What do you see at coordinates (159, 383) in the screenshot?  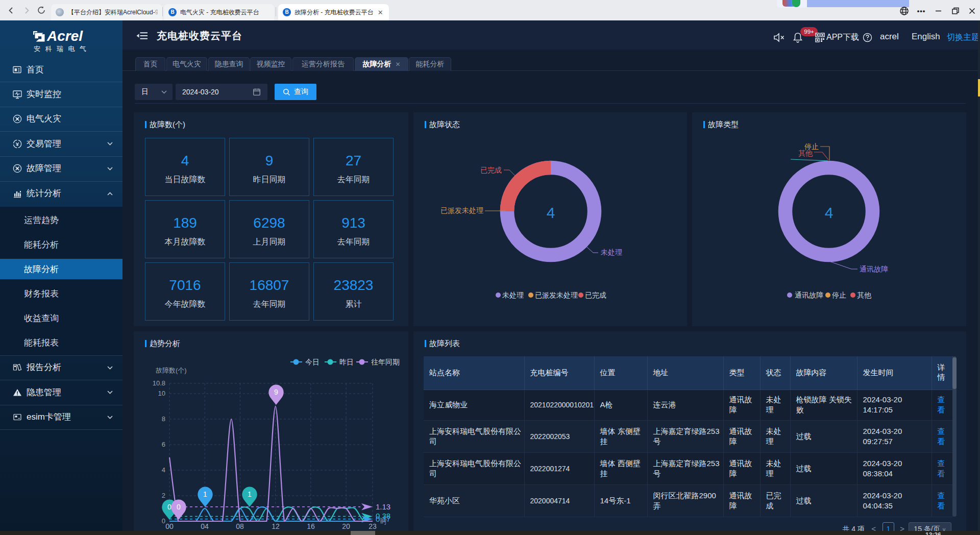 I see `svg-text: 10.8` at bounding box center [159, 383].